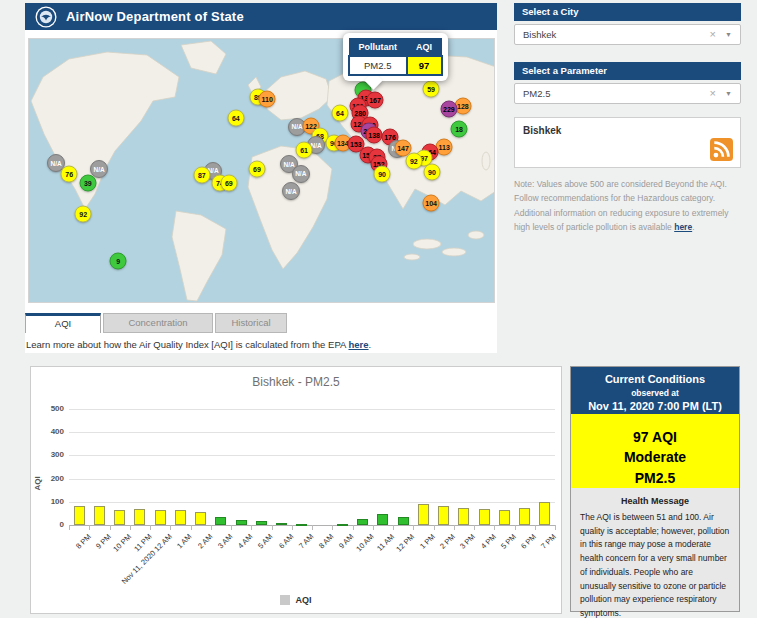 The height and width of the screenshot is (618, 757). I want to click on y-axis-tick: 400, so click(48, 432).